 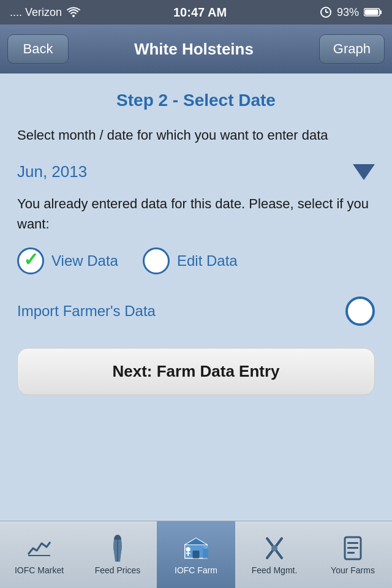 What do you see at coordinates (196, 100) in the screenshot?
I see `step-title: Step 2 - Select Date` at bounding box center [196, 100].